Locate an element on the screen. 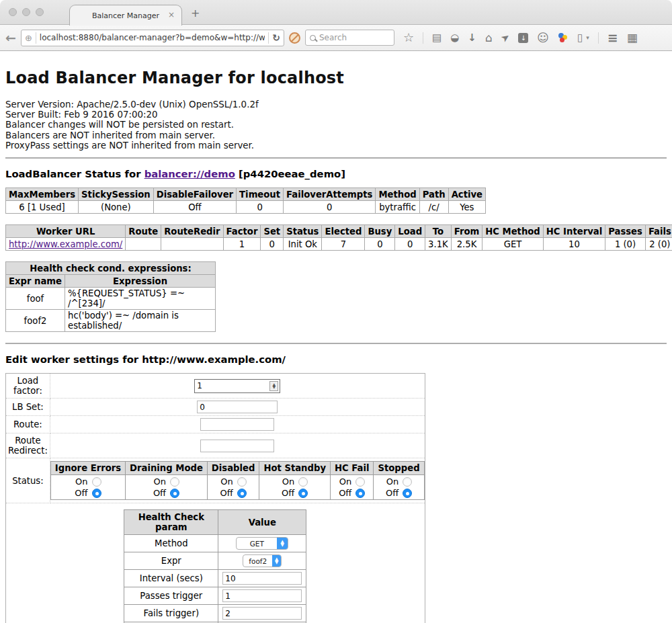 This screenshot has height=623, width=672. url-text: localhost:8880/balancer-manager?b=demo&w… is located at coordinates (152, 38).